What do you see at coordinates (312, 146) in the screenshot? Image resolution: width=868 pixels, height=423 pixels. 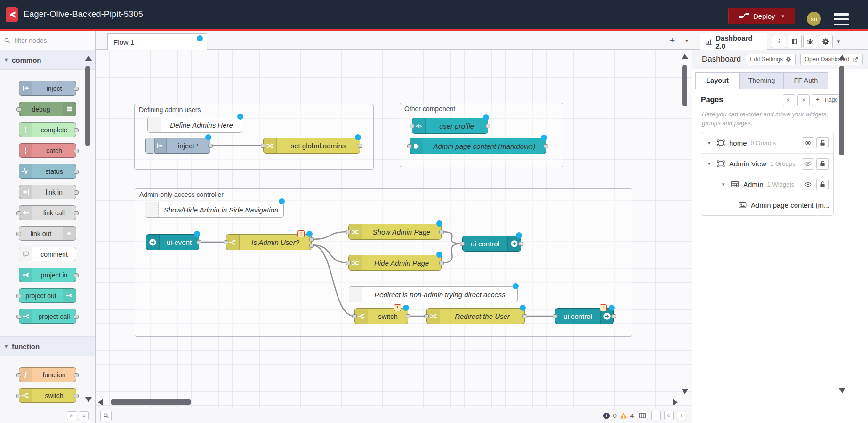 I see `node-set-global-admins: set global.admins` at bounding box center [312, 146].